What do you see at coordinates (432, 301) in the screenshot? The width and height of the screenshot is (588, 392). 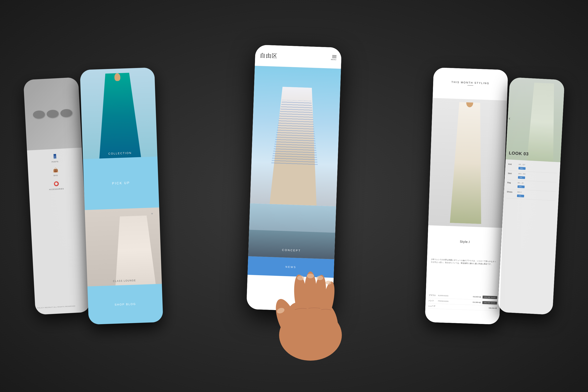 I see `product-type-2: パンツ` at bounding box center [432, 301].